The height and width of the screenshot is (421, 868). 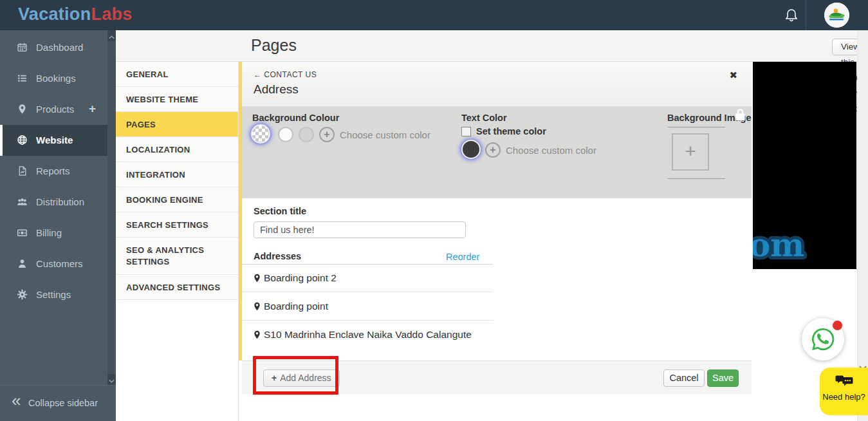 I want to click on plus-icon: +, so click(x=274, y=378).